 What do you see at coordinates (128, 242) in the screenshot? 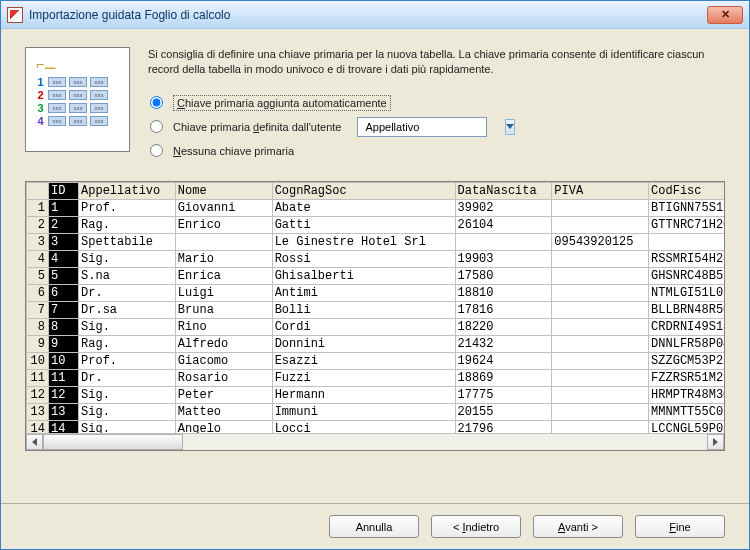
I see `cell-appellativo: Spettabile` at bounding box center [128, 242].